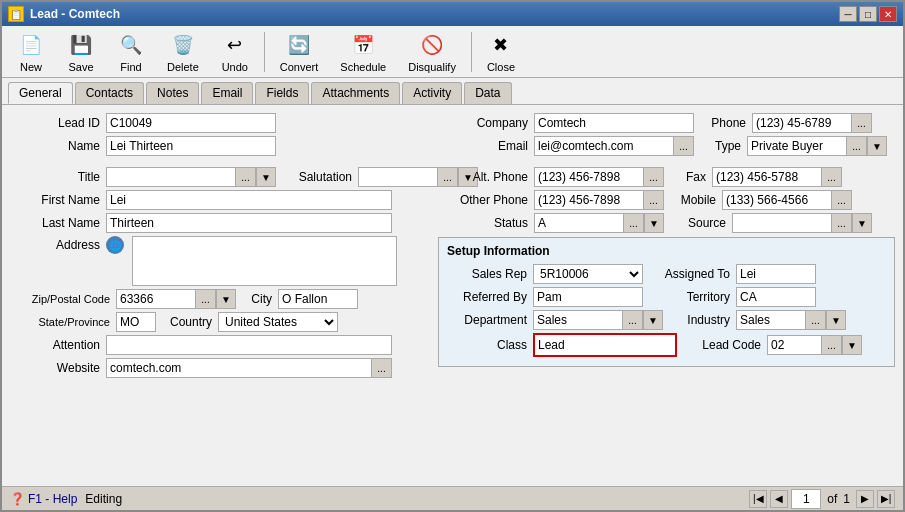  Describe the element at coordinates (589, 177) in the screenshot. I see `alt-phone-input` at that location.